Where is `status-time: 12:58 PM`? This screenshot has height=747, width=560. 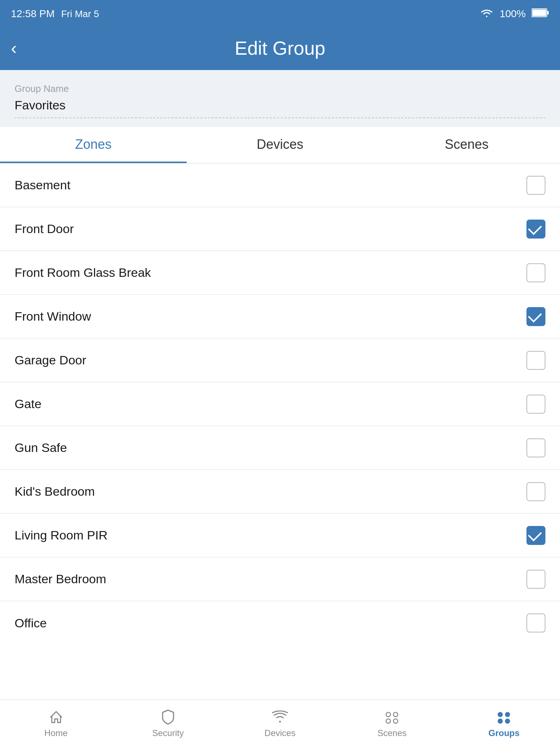 status-time: 12:58 PM is located at coordinates (33, 14).